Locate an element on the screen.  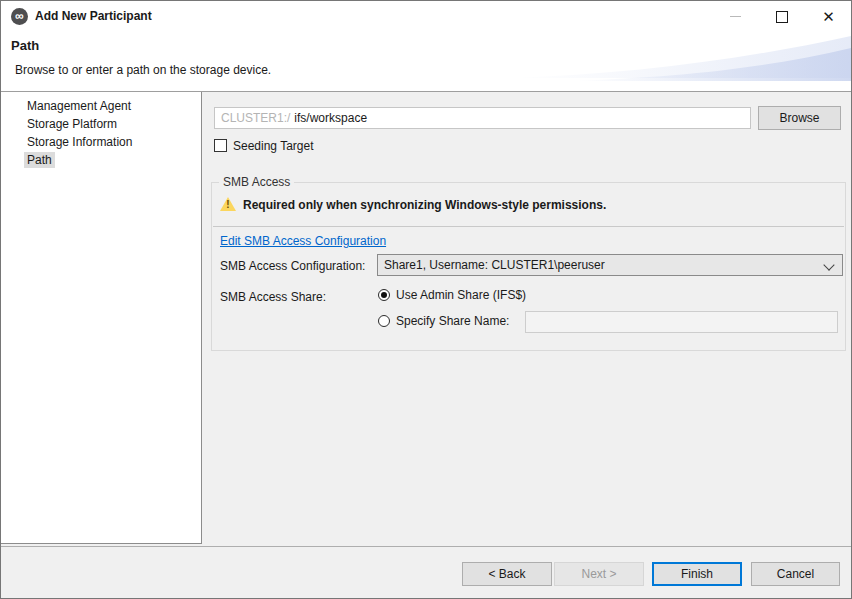
smb-config-dropdown: Share1, Username: CLUSTER1\peeruser is located at coordinates (610, 265).